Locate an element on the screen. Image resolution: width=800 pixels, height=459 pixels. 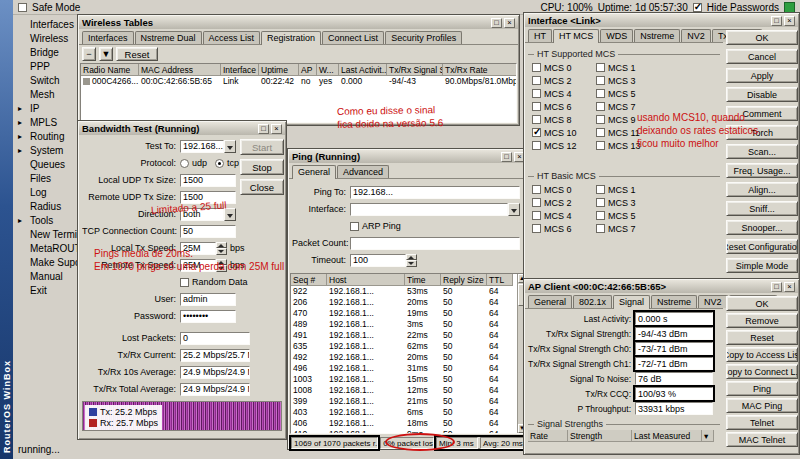
list-item: 403 192.168.1... 6ms 50 64 is located at coordinates (408, 412).